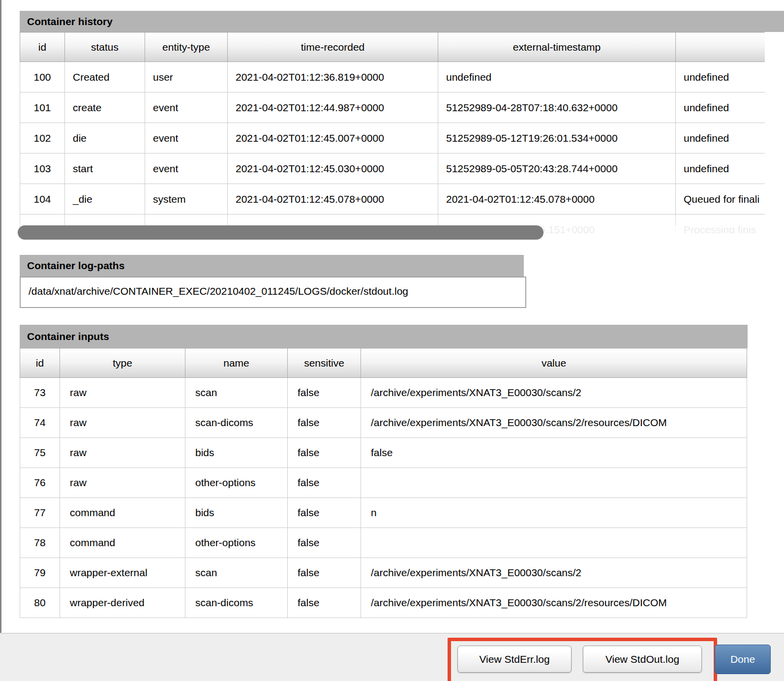  I want to click on inputs-row: 74rawscan-dicomsfalse/archive/experiment…, so click(384, 423).